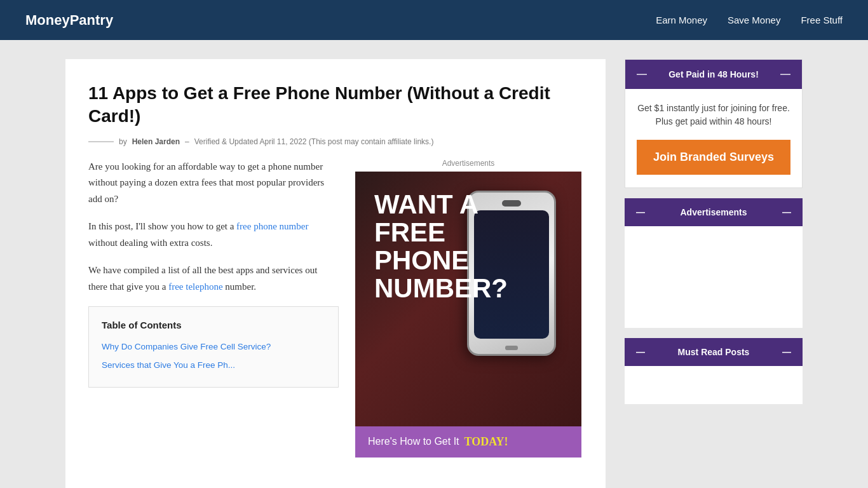 The image size is (868, 488). I want to click on link-free-telephone: free telephone, so click(196, 287).